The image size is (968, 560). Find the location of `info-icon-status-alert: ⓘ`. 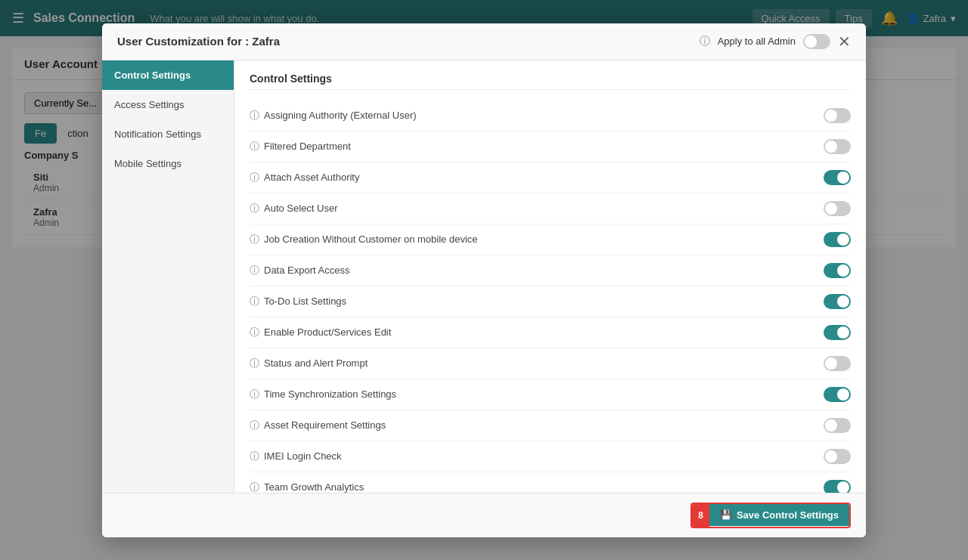

info-icon-status-alert: ⓘ is located at coordinates (254, 364).